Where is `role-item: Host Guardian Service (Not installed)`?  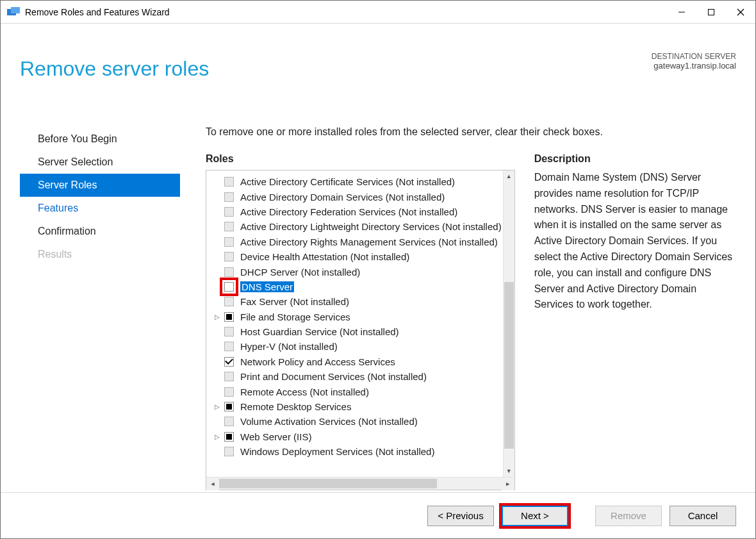 role-item: Host Guardian Service (Not installed) is located at coordinates (360, 332).